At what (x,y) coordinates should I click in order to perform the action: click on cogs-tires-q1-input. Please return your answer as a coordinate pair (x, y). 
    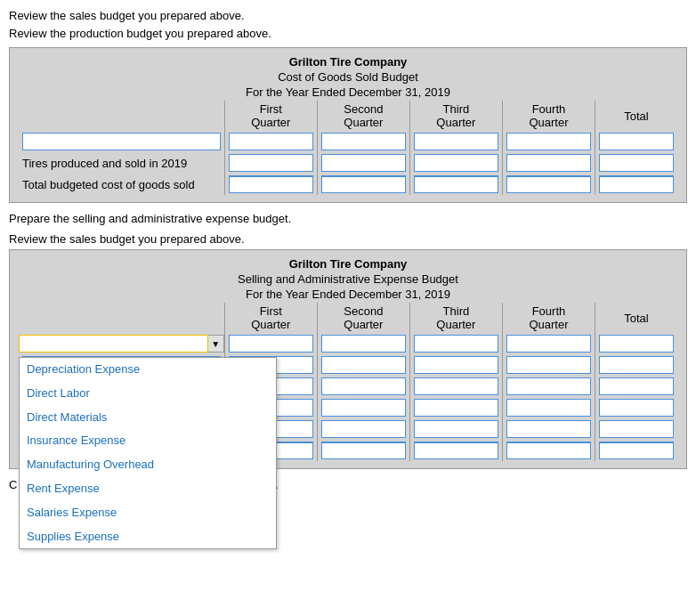
    Looking at the image, I should click on (271, 163).